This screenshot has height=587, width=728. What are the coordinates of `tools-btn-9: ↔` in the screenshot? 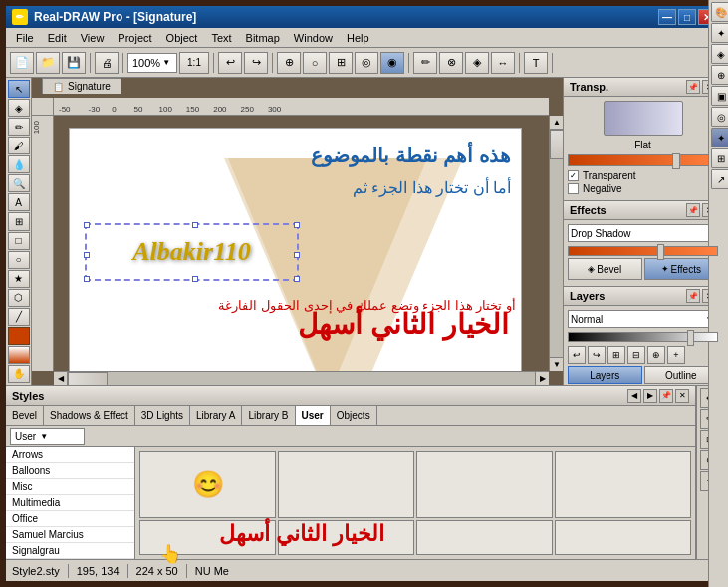 It's located at (503, 63).